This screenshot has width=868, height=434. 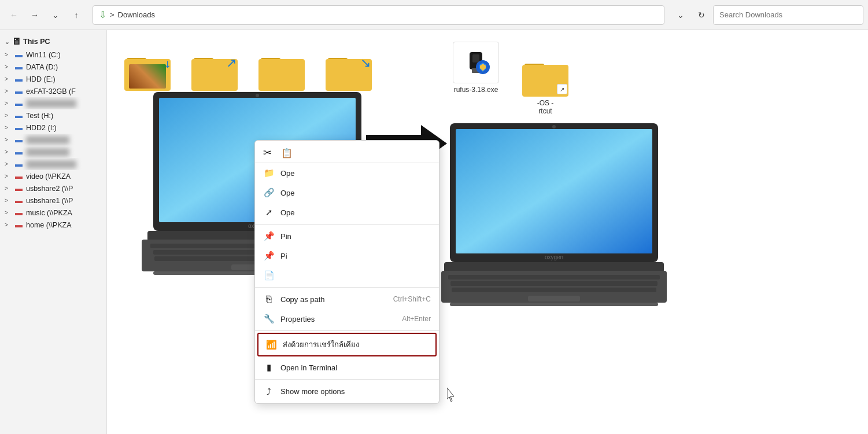 What do you see at coordinates (269, 275) in the screenshot?
I see `hidden-icon: 📄` at bounding box center [269, 275].